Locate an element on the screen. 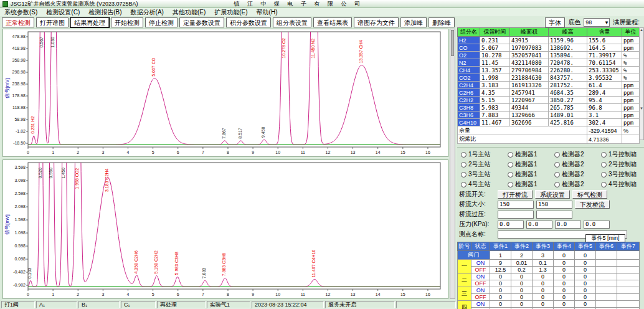 The width and height of the screenshot is (644, 309). radio-option: 2号主站 is located at coordinates (481, 164).